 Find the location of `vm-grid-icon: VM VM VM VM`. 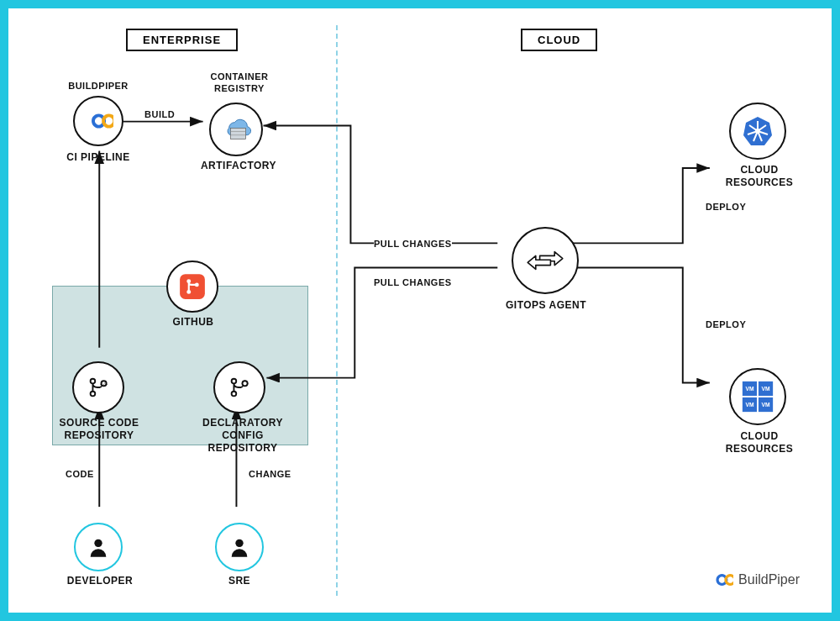

vm-grid-icon: VM VM VM VM is located at coordinates (758, 397).